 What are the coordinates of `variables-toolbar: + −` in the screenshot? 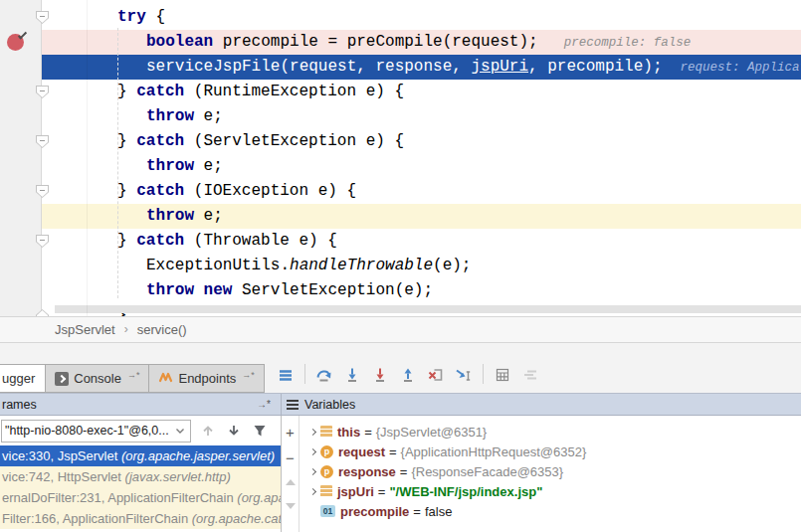 It's located at (291, 473).